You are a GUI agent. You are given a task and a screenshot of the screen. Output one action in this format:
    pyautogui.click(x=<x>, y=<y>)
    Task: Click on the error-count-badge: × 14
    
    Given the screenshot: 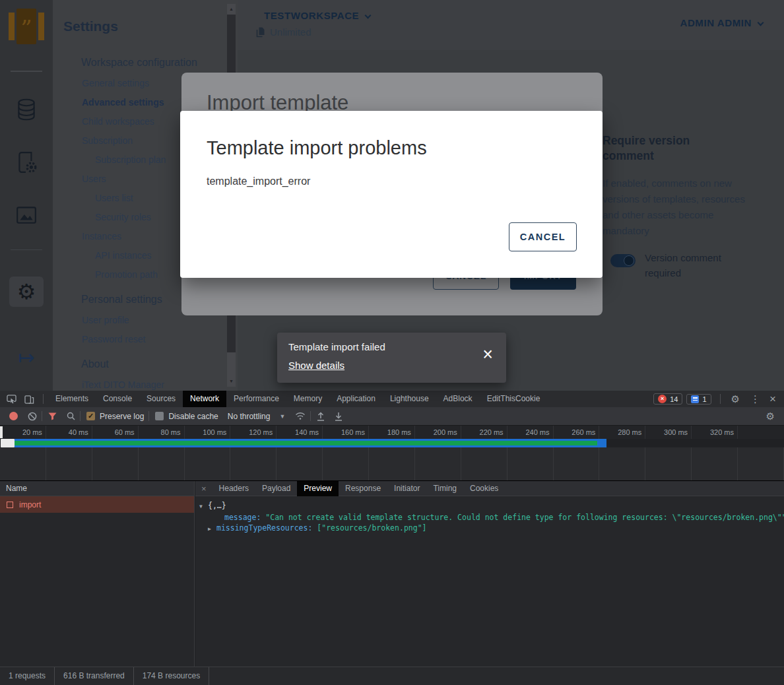 What is the action you would take?
    pyautogui.click(x=668, y=399)
    